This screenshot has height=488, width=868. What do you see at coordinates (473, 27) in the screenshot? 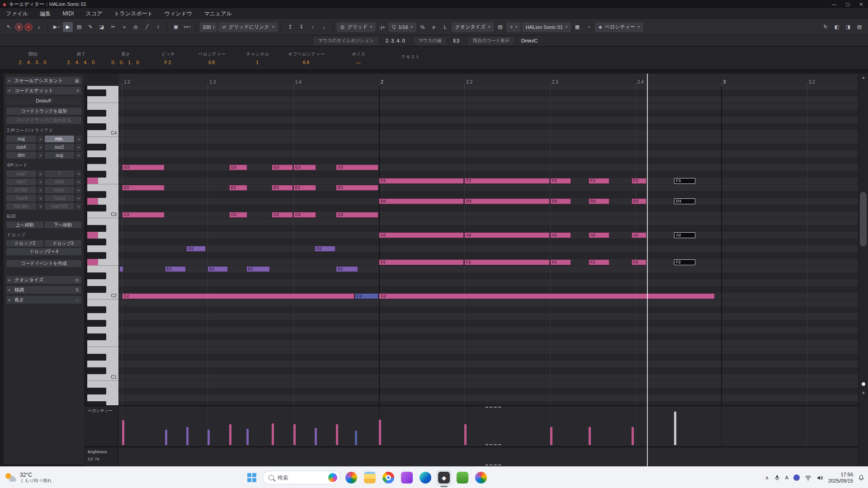
I see `quantize-apply: クオンタイズ▾` at bounding box center [473, 27].